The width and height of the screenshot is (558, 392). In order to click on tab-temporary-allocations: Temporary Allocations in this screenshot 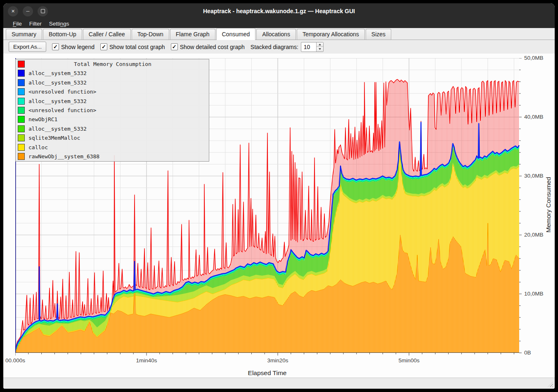, I will do `click(331, 34)`.